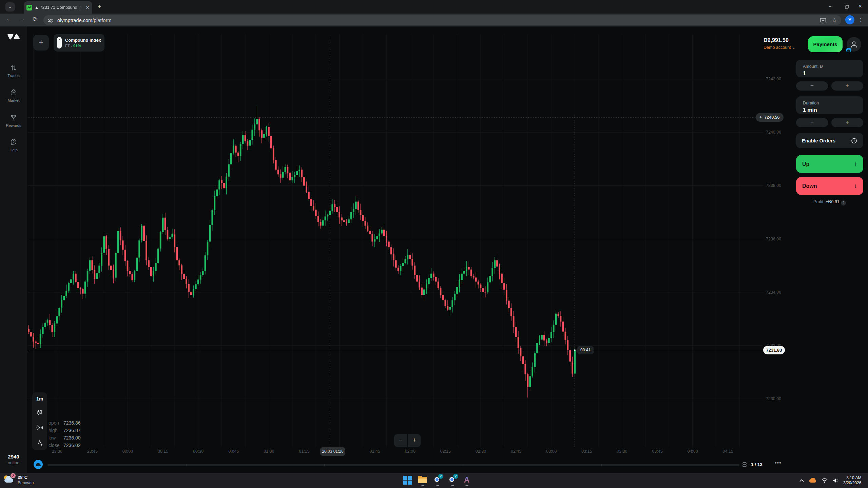 The image size is (868, 488). I want to click on amount-decrease-button: −, so click(812, 86).